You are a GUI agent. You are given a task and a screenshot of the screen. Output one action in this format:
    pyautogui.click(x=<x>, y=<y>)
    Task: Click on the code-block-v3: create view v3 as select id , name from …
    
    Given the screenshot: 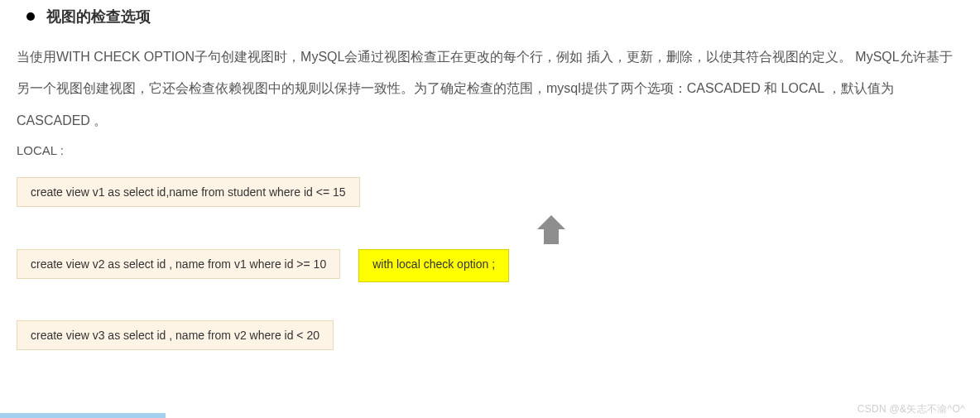 What is the action you would take?
    pyautogui.click(x=175, y=335)
    